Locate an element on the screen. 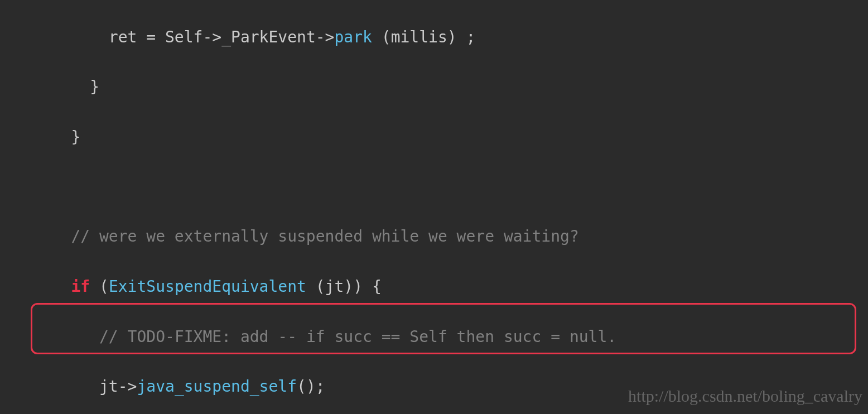  function-park: park is located at coordinates (353, 37).